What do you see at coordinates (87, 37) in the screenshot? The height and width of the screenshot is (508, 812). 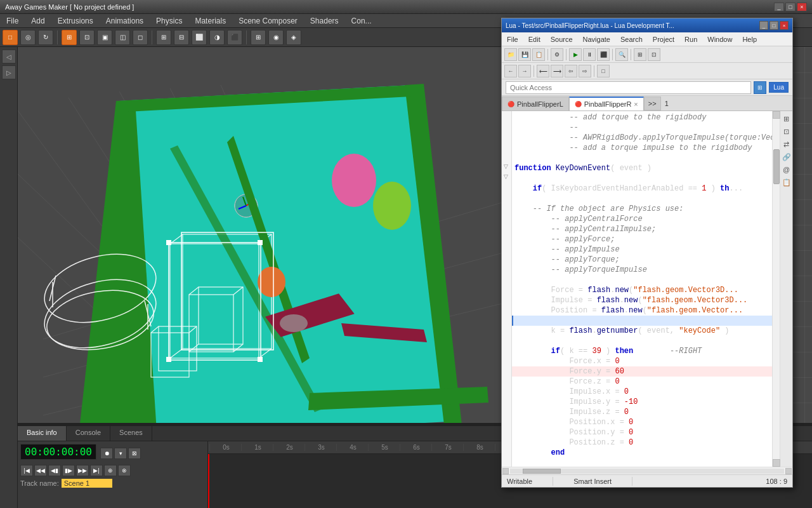 I see `toolbar-btn-5: ⊡` at bounding box center [87, 37].